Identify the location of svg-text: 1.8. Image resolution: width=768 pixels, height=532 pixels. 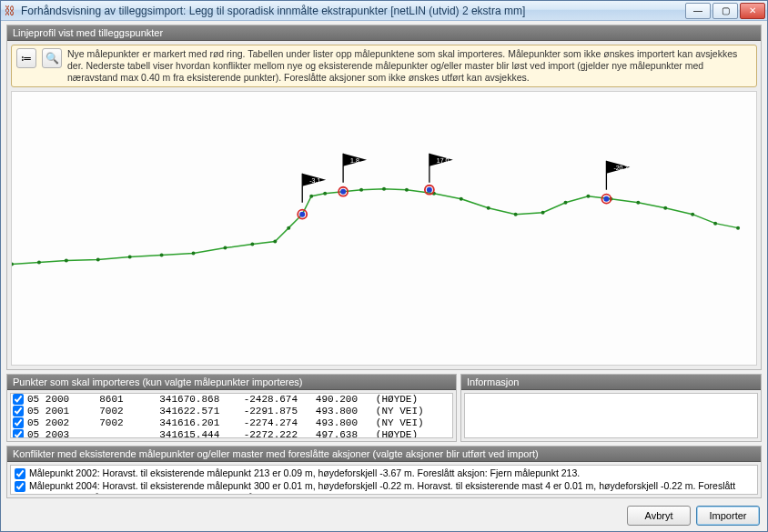
(355, 160).